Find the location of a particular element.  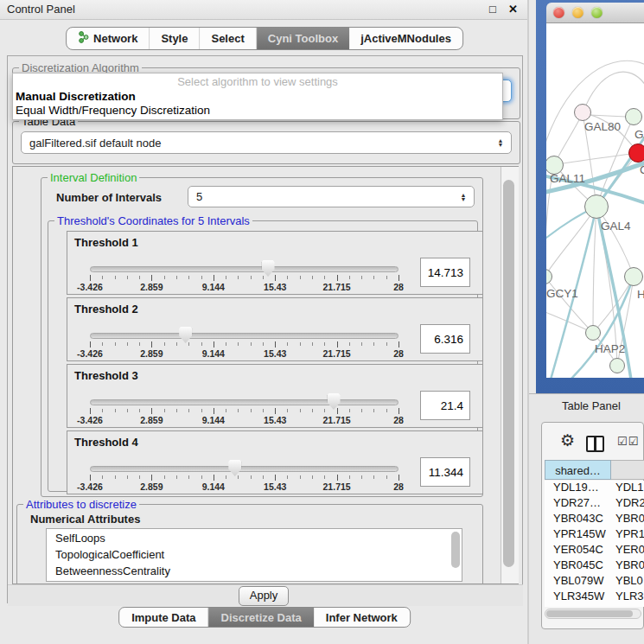

network-icon is located at coordinates (83, 38).